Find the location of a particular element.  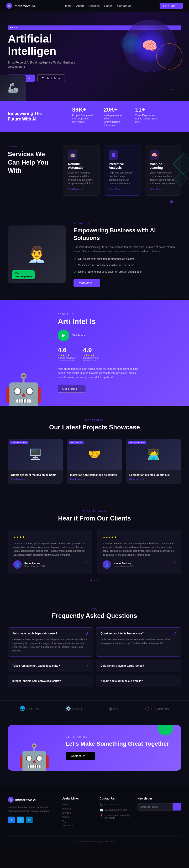

stats-bar-title: Empowering The Future With AI. is located at coordinates (29, 117).